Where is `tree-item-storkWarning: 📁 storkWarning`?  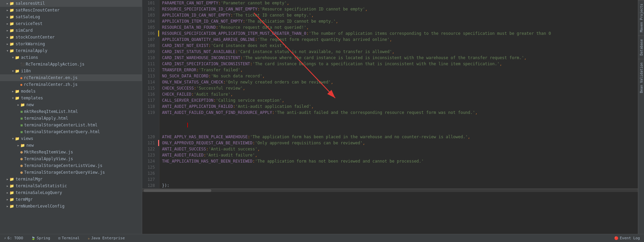
tree-item-storkWarning: 📁 storkWarning is located at coordinates (71, 44).